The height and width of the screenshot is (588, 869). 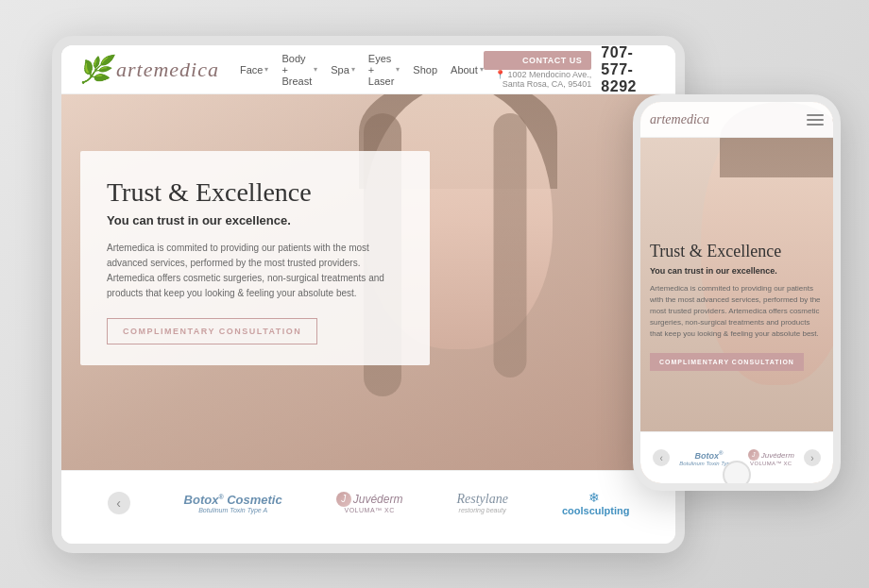 What do you see at coordinates (815, 120) in the screenshot?
I see `hamburger-menu-button` at bounding box center [815, 120].